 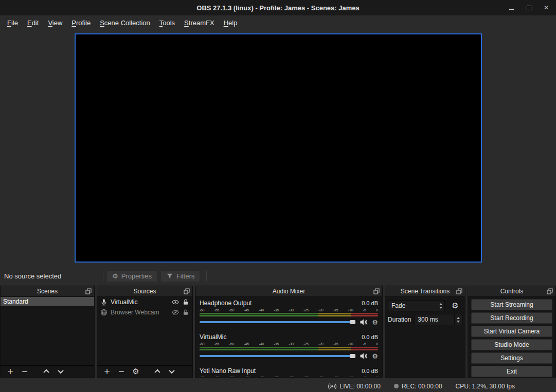 What do you see at coordinates (306, 310) in the screenshot?
I see `scale-tick: -25` at bounding box center [306, 310].